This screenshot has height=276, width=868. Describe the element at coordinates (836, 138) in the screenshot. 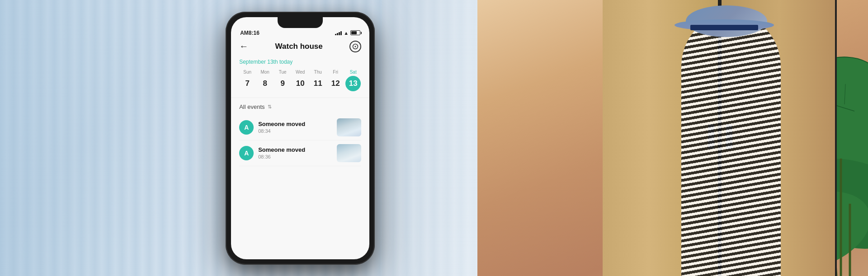

I see `door-frame-right` at that location.